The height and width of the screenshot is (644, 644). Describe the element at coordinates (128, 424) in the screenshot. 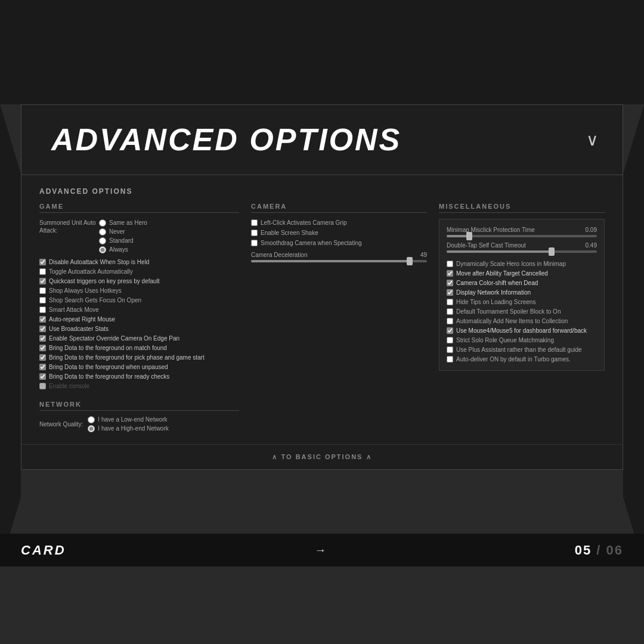

I see `network-options: I have a Low-end Network I have a High-e…` at that location.